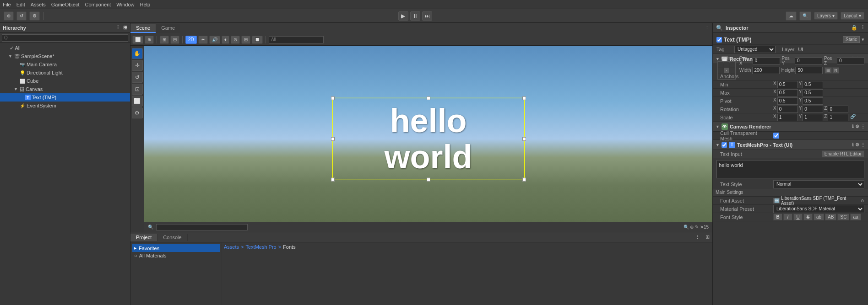 The height and width of the screenshot is (305, 868). I want to click on font-style-bold: B, so click(778, 217).